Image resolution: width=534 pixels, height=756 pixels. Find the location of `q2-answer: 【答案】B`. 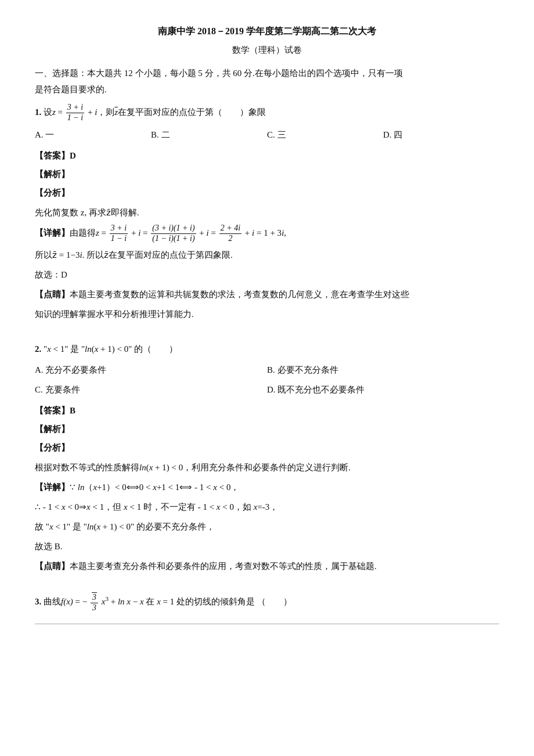

q2-answer: 【答案】B is located at coordinates (267, 411).